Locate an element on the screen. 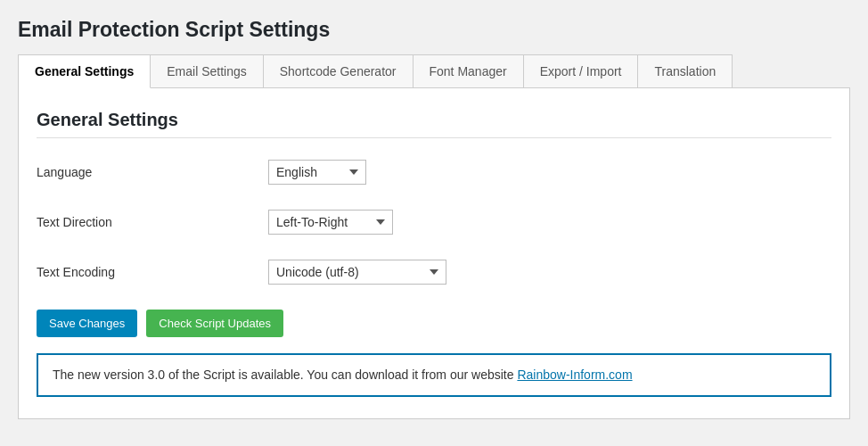  section-title: General Settings is located at coordinates (434, 124).